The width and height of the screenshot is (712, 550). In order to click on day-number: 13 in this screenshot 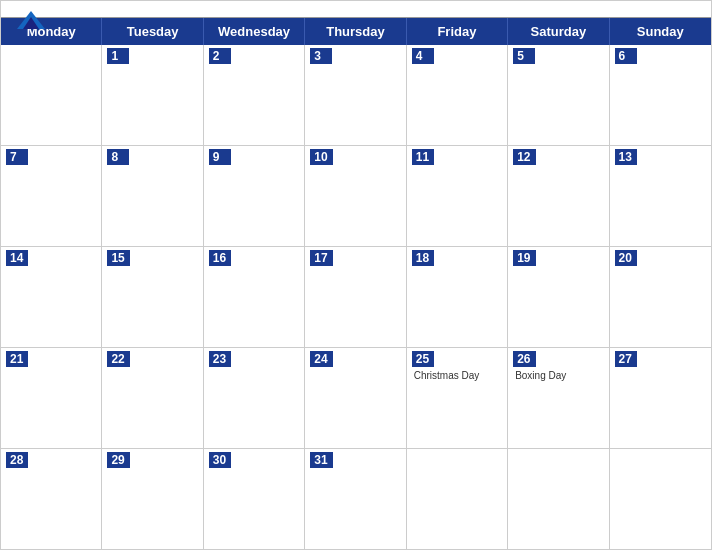, I will do `click(626, 157)`.